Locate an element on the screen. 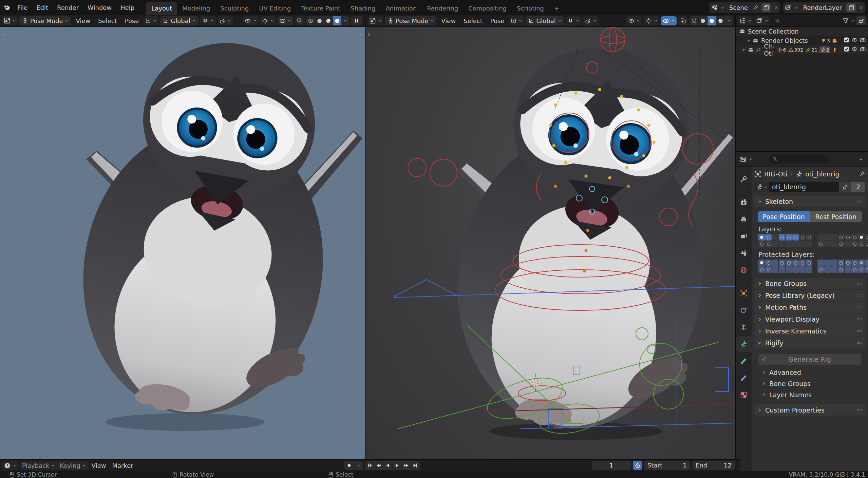  disable-render-toggle is located at coordinates (863, 50).